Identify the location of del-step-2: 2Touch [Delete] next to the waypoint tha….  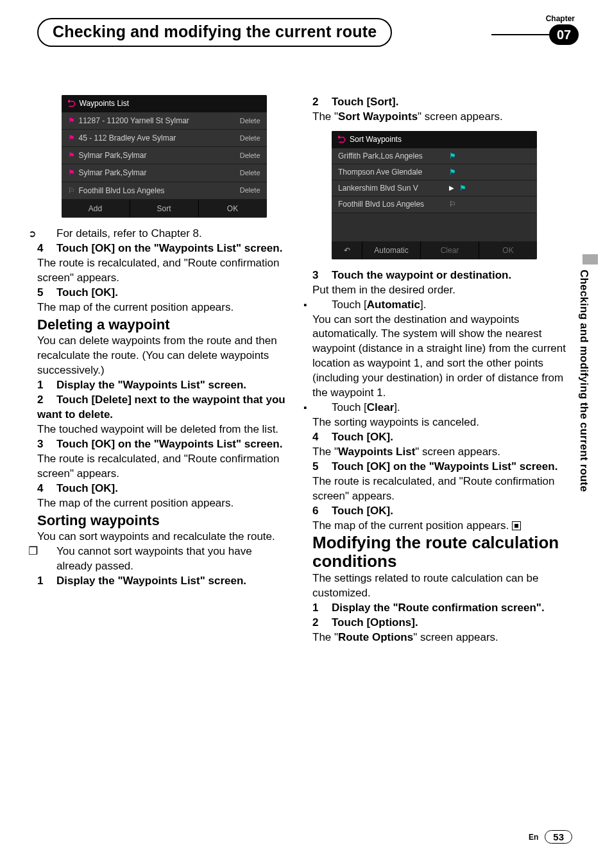
(164, 408).